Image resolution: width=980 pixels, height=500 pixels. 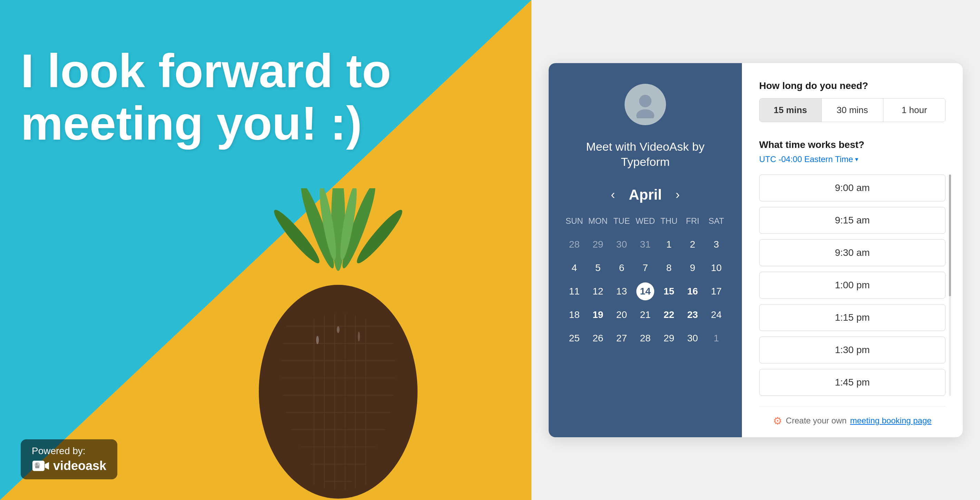 What do you see at coordinates (622, 221) in the screenshot?
I see `day-header-tue: TUE` at bounding box center [622, 221].